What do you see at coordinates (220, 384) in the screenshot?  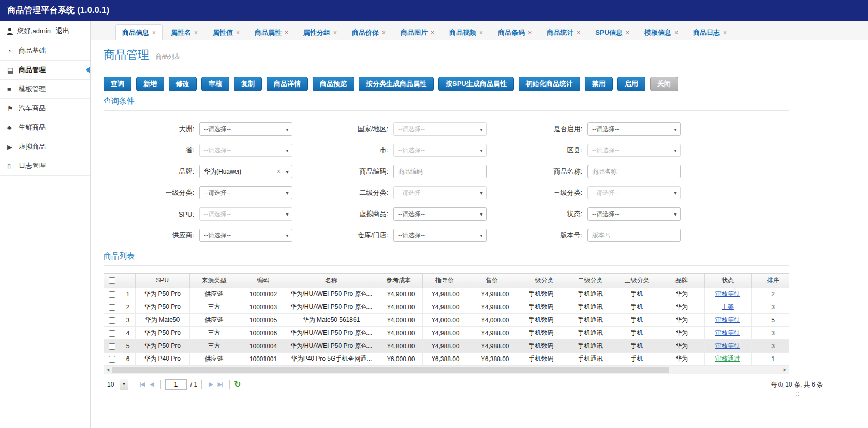 I see `last-page-button: ▶|` at bounding box center [220, 384].